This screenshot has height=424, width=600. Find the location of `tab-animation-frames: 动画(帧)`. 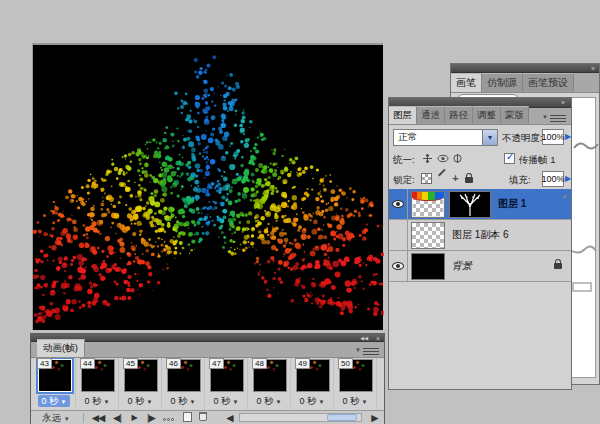

tab-animation-frames: 动画(帧) is located at coordinates (61, 348).